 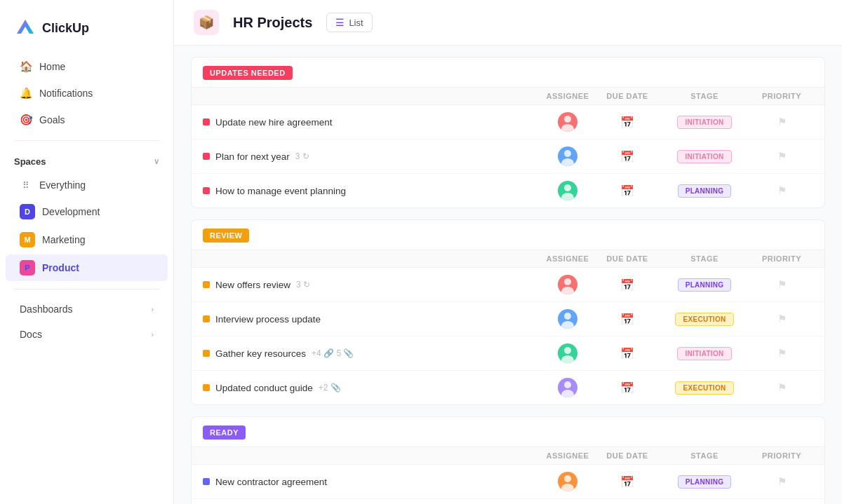 I want to click on app-name: ClickUp, so click(x=66, y=28).